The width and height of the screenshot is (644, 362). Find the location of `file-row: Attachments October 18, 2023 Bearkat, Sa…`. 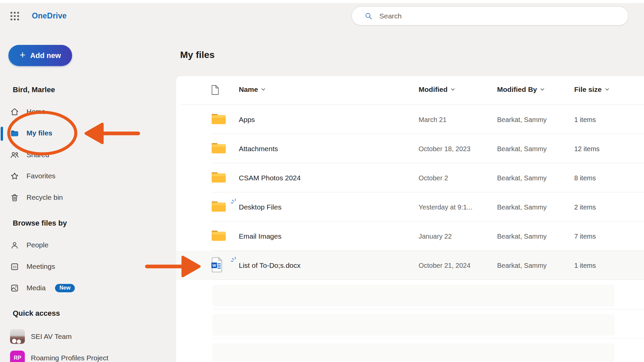

file-row: Attachments October 18, 2023 Bearkat, Sa… is located at coordinates (410, 149).